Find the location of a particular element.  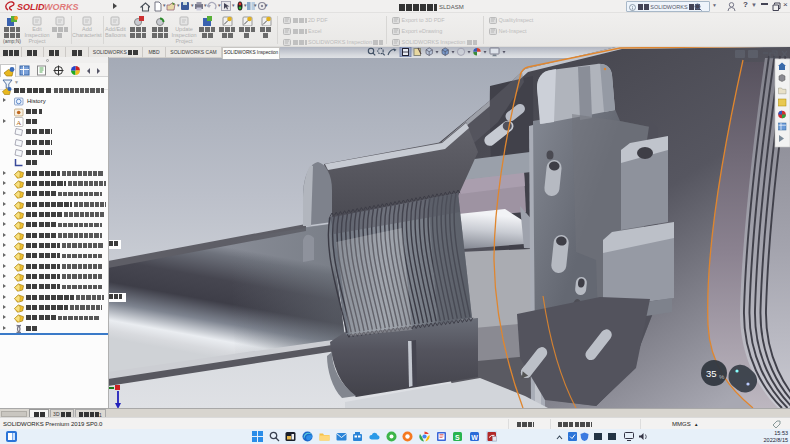

svg-text: 35 is located at coordinates (712, 374).